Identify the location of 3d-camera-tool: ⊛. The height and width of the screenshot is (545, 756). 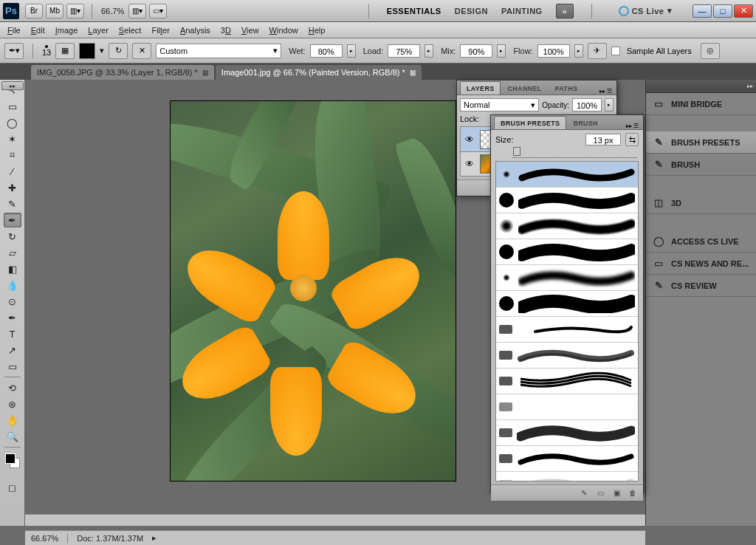
(13, 404).